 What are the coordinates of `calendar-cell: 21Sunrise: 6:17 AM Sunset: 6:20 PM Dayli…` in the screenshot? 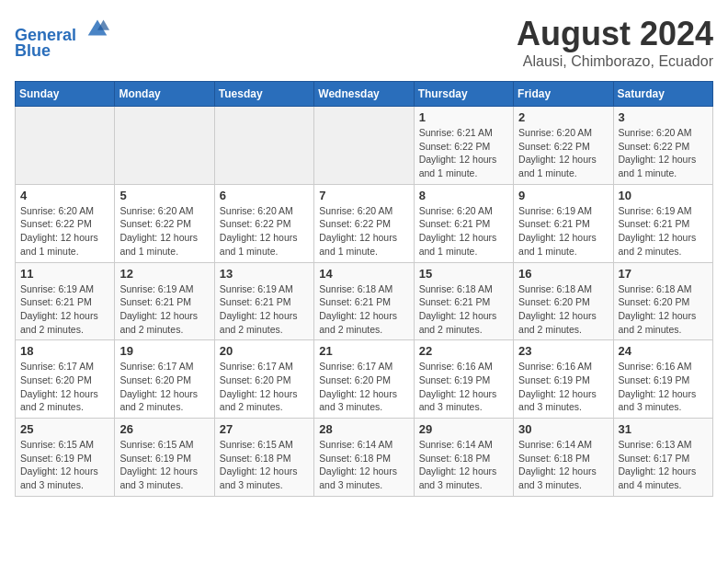 It's located at (364, 379).